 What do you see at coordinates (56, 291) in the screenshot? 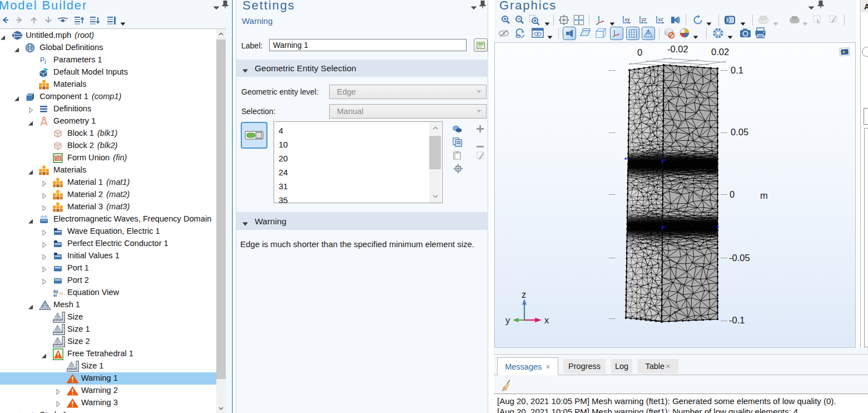
I see `svg-text: au` at bounding box center [56, 291].